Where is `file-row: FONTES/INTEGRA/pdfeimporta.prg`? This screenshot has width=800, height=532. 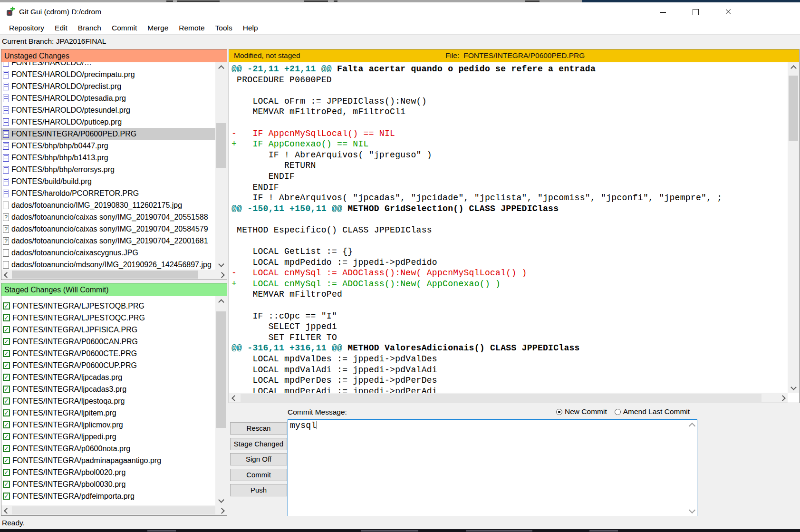 file-row: FONTES/INTEGRA/pdfeimporta.prg is located at coordinates (108, 496).